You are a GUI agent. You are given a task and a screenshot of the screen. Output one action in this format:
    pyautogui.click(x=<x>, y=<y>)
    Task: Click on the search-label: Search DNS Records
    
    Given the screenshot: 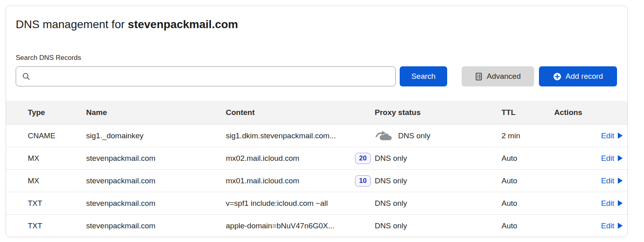 What is the action you would take?
    pyautogui.click(x=317, y=58)
    